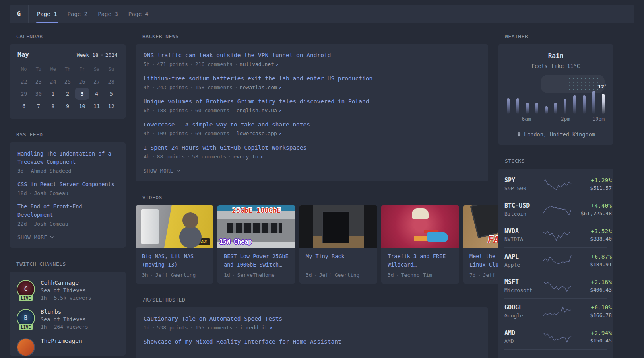 This screenshot has width=644, height=358. Describe the element at coordinates (259, 134) in the screenshot. I see `source-link: lowercase.app↗` at that location.